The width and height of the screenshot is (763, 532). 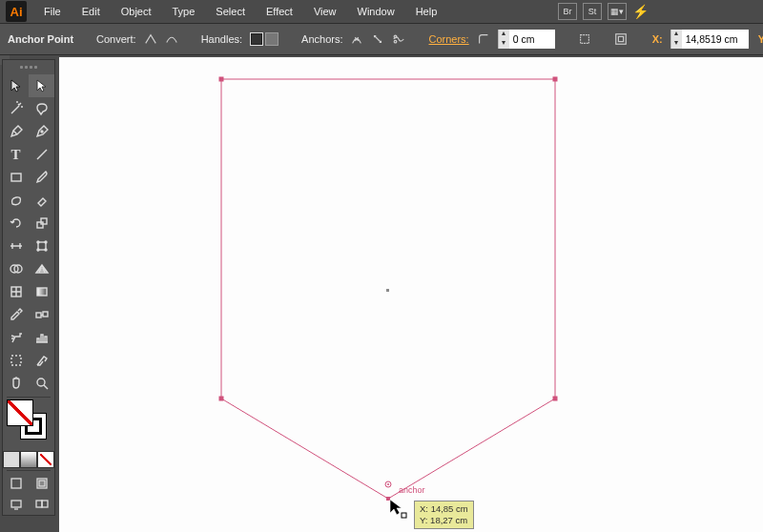 What do you see at coordinates (715, 39) in the screenshot?
I see `x-position-field` at bounding box center [715, 39].